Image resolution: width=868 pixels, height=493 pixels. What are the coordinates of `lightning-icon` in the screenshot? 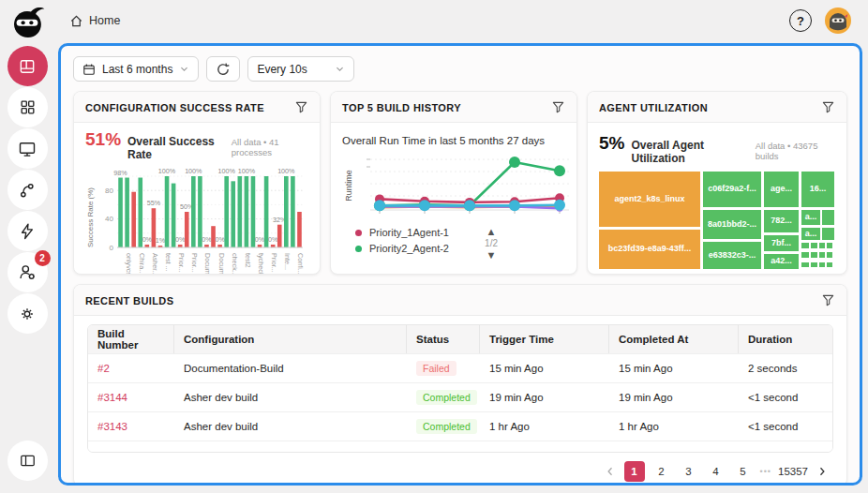 It's located at (27, 232).